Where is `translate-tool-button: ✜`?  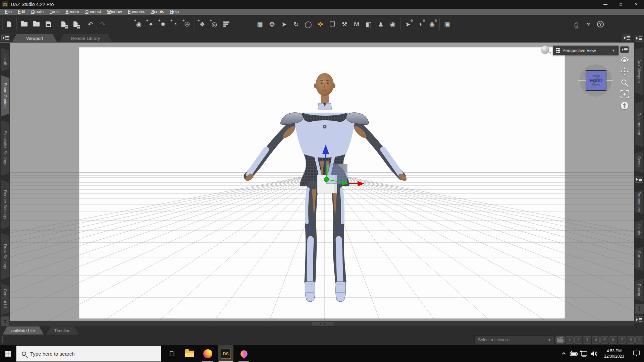
translate-tool-button: ✜ is located at coordinates (320, 24).